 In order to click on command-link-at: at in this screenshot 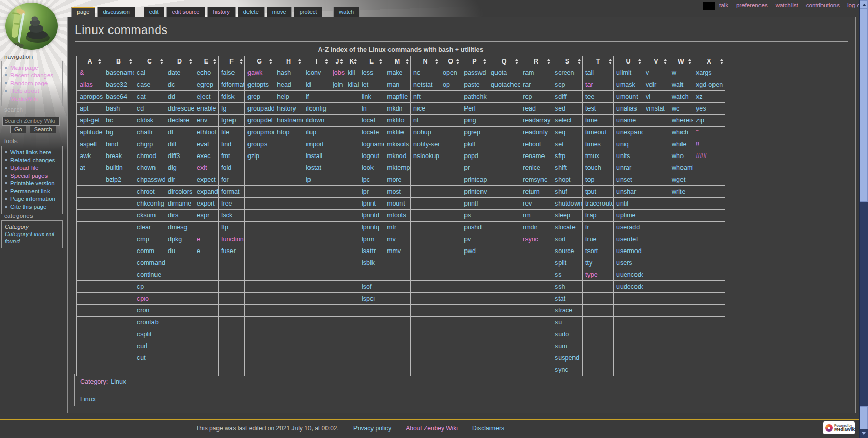, I will do `click(82, 168)`.